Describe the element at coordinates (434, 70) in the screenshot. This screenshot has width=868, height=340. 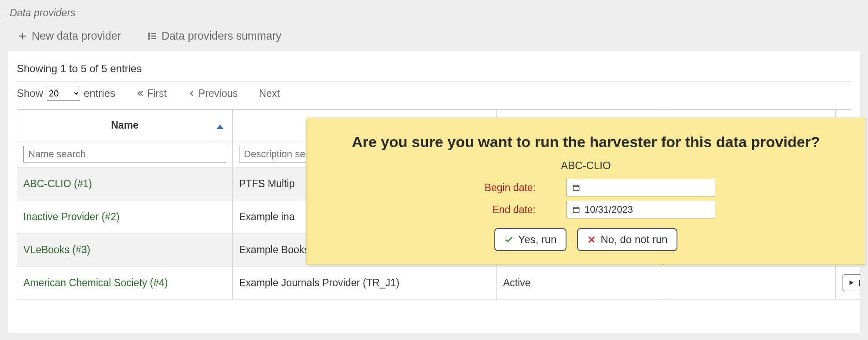
I see `entries-info: Showing 1 to 5 of 5 entries` at that location.